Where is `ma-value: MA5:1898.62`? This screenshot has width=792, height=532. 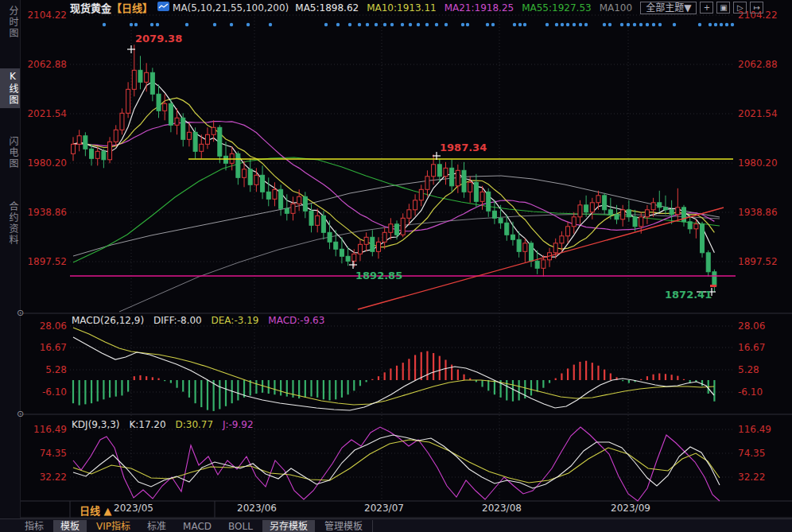 ma-value: MA5:1898.62 is located at coordinates (327, 8).